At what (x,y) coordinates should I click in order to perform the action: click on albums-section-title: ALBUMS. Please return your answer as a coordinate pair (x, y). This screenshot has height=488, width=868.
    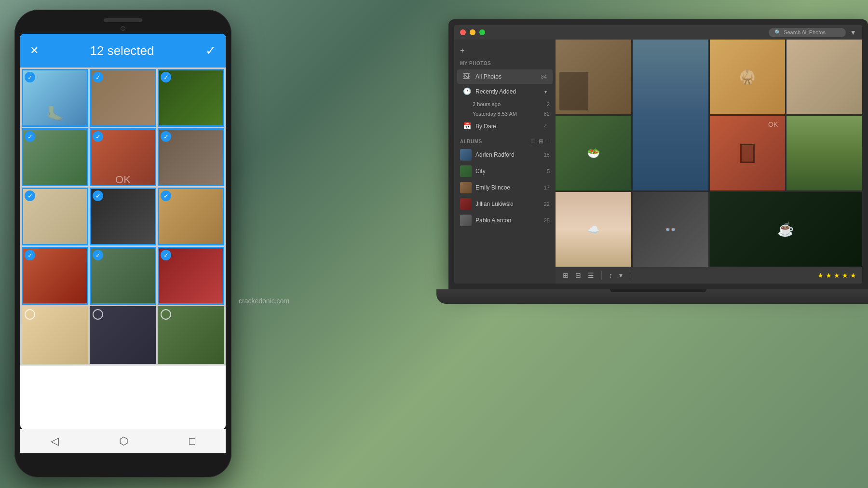
    Looking at the image, I should click on (495, 142).